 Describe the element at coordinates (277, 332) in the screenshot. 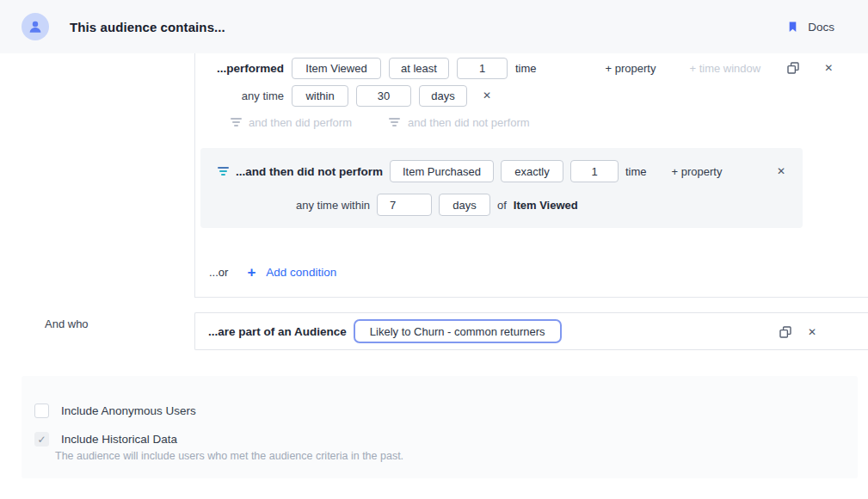

I see `audience-row-label: ...are part of an Audience` at that location.